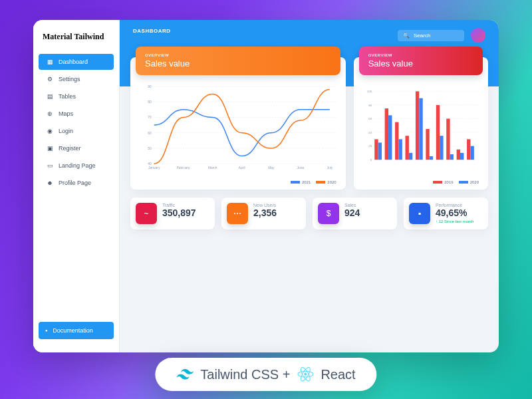  Describe the element at coordinates (266, 374) in the screenshot. I see `promo-pill: Tailwind CSS + React` at that location.